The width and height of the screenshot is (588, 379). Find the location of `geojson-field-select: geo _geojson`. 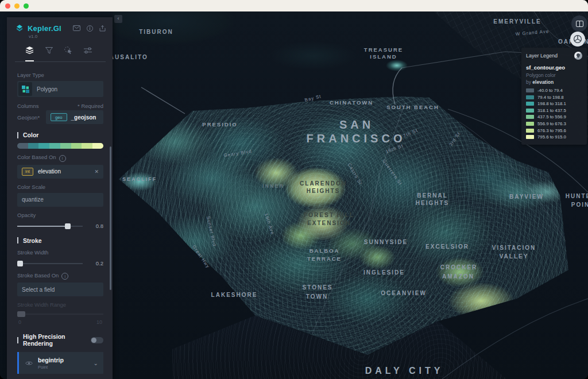

geojson-field-select: geo _geojson is located at coordinates (75, 117).